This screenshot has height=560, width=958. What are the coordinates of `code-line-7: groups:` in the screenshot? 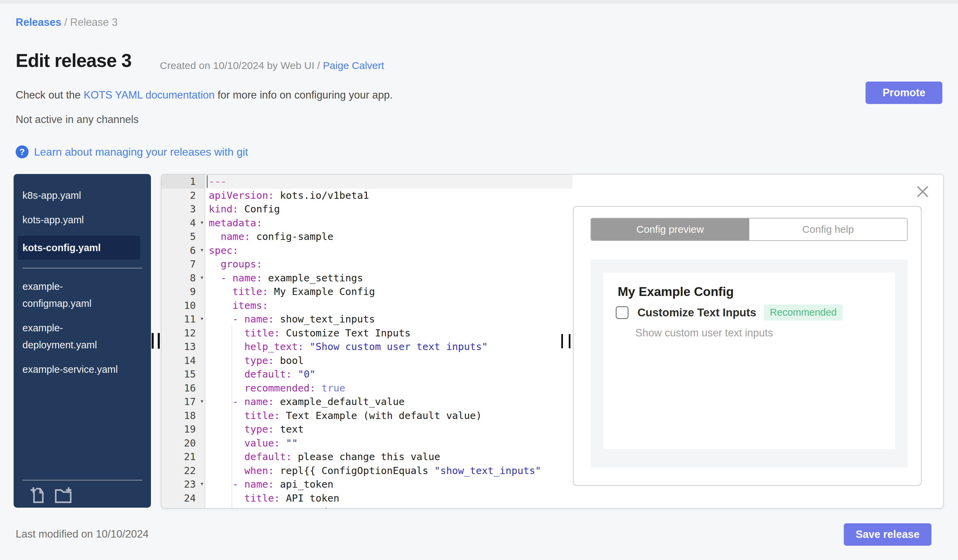 It's located at (389, 264).